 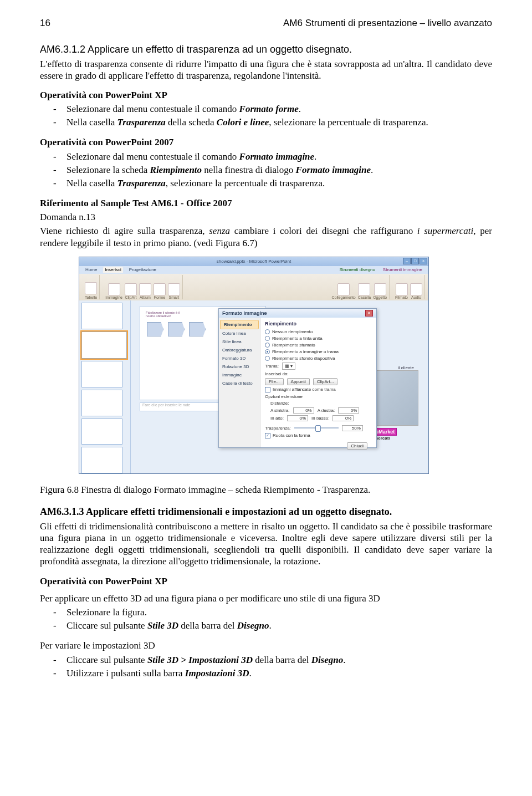 What do you see at coordinates (239, 384) in the screenshot?
I see `nav-casella-testo: Casella di testo` at bounding box center [239, 384].